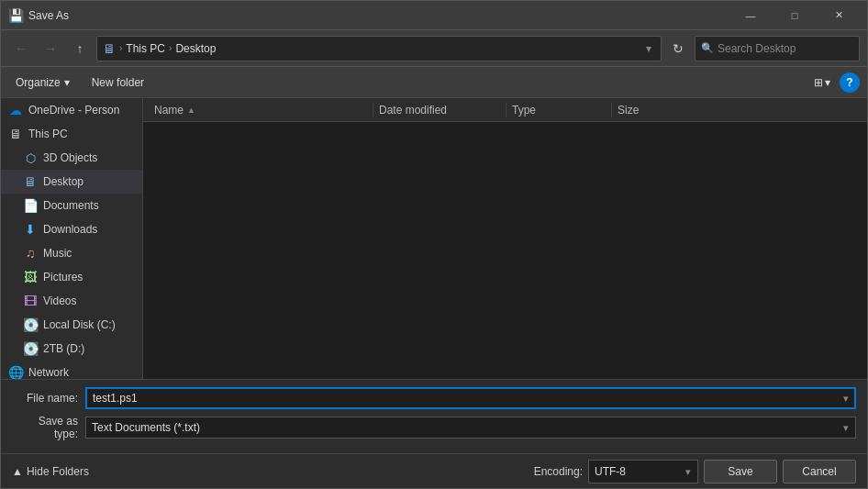 The image size is (868, 489). What do you see at coordinates (777, 49) in the screenshot?
I see `search-box: 🔍` at bounding box center [777, 49].